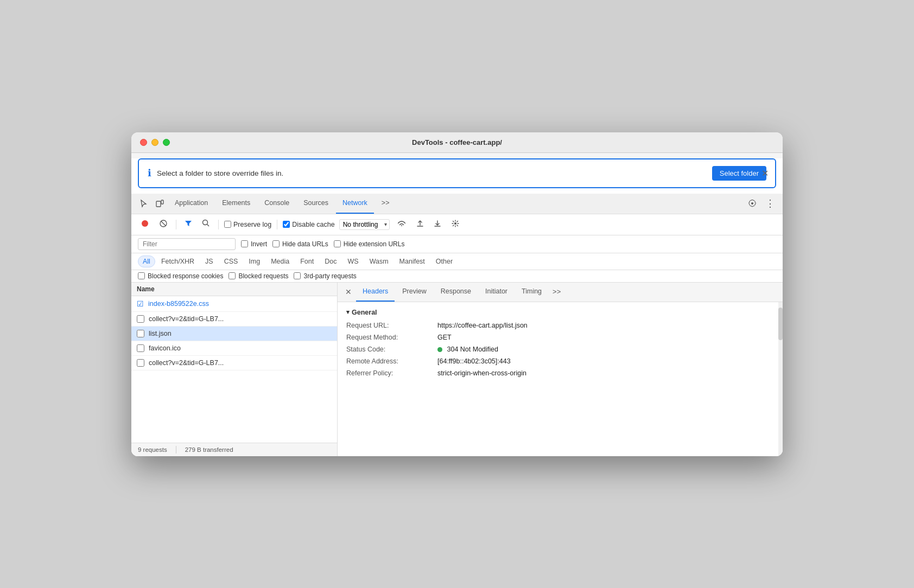 This screenshot has height=588, width=914. What do you see at coordinates (414, 292) in the screenshot?
I see `detail-tab-preview: Preview` at bounding box center [414, 292].